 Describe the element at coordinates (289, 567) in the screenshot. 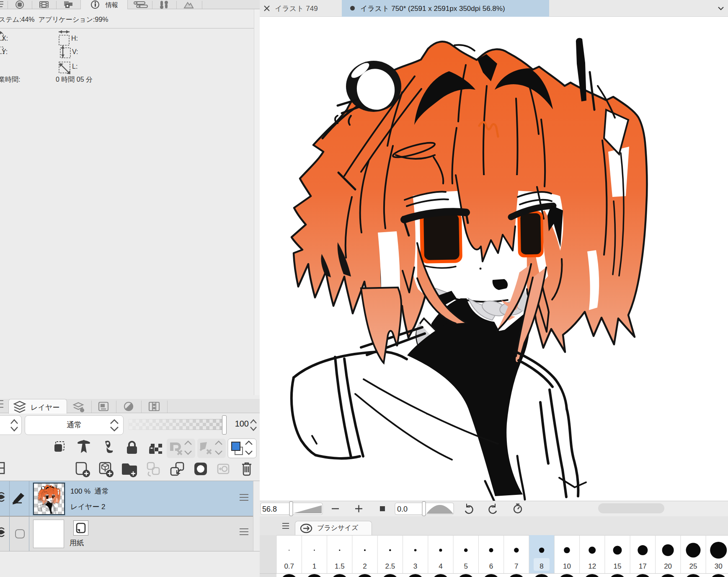

I see `svg-text: 0.7` at that location.